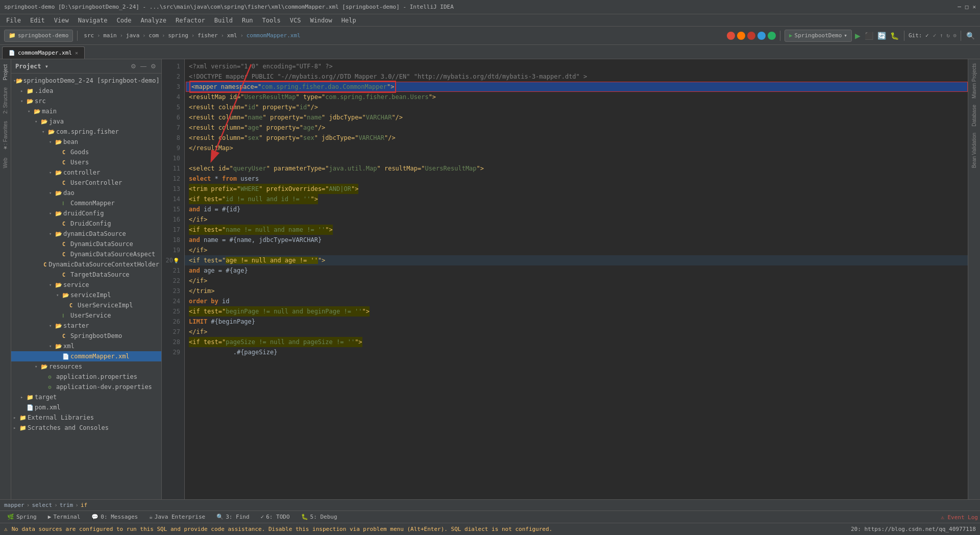 The image size is (980, 535). What do you see at coordinates (86, 397) in the screenshot?
I see `tree-item-target: ▸📁target` at bounding box center [86, 397].